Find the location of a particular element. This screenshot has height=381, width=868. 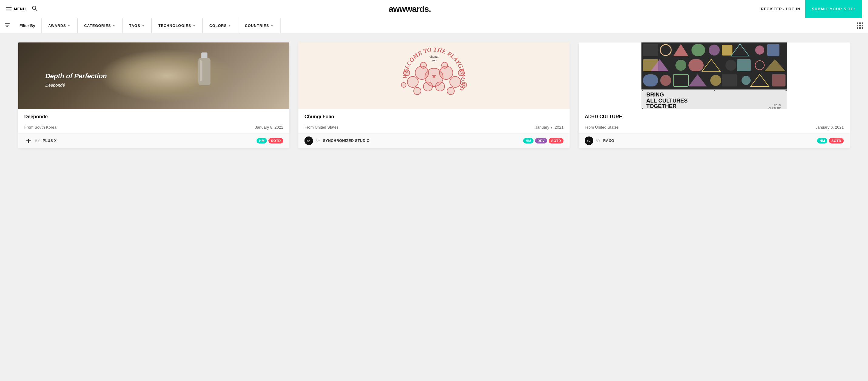

svg-text: Rx. is located at coordinates (589, 141).